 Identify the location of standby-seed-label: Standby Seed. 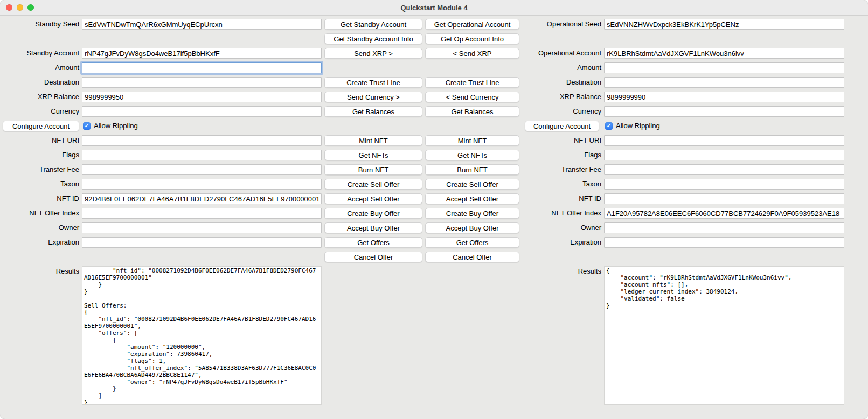
(40, 24).